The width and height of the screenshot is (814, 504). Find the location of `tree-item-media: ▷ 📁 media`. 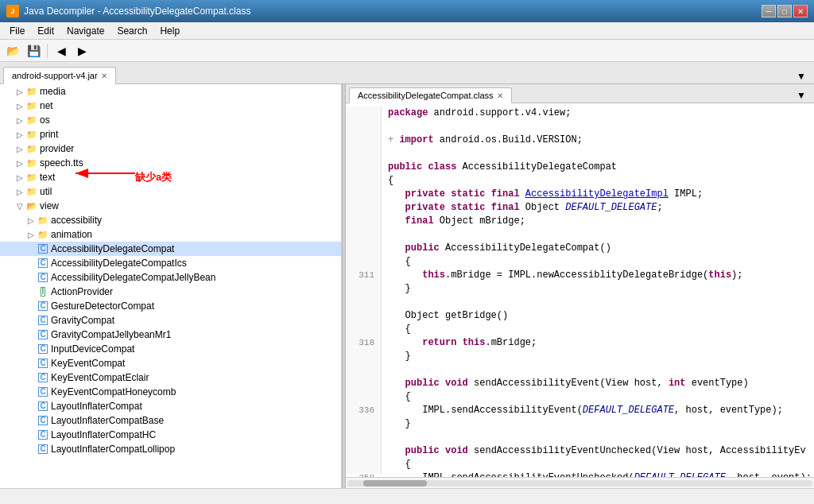

tree-item-media: ▷ 📁 media is located at coordinates (170, 91).